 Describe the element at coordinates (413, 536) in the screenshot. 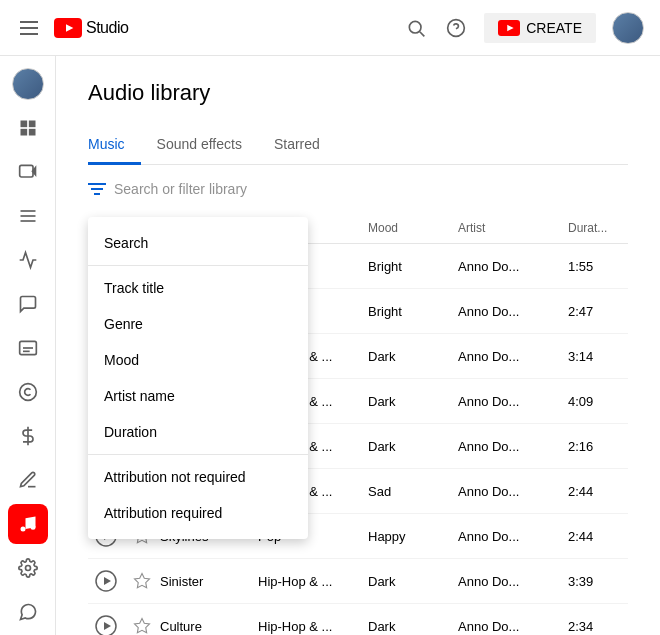

I see `track-mood: Happy` at that location.